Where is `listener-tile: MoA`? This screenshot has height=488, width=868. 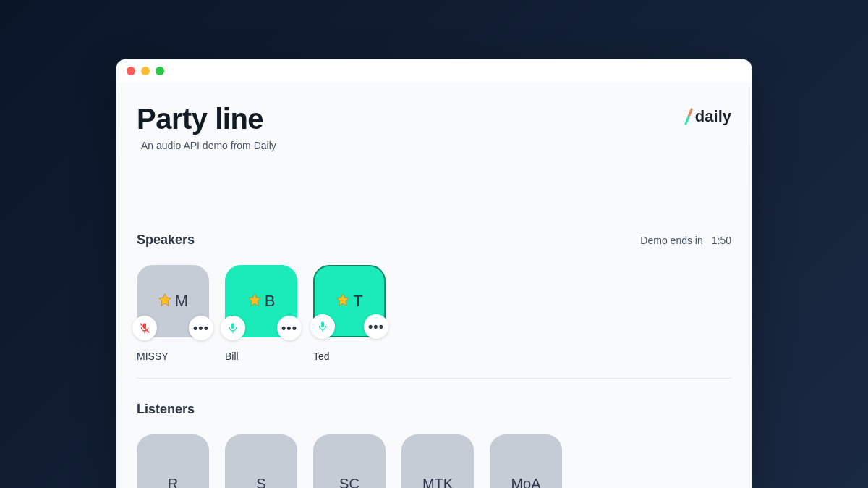 listener-tile: MoA is located at coordinates (526, 461).